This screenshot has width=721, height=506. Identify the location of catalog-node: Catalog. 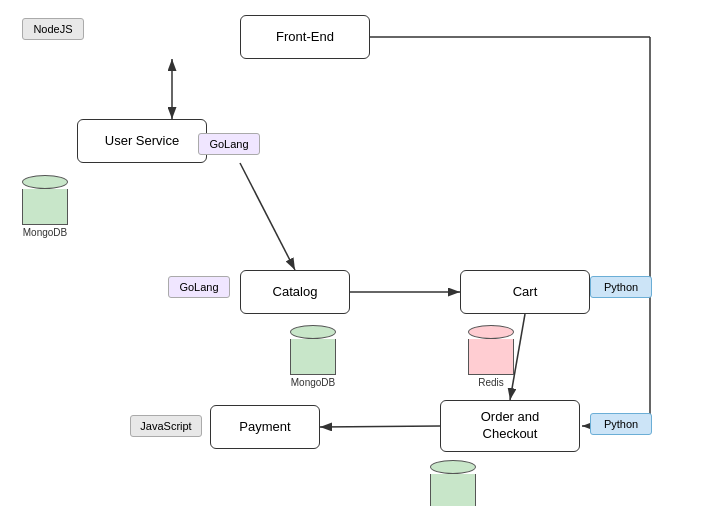
(295, 292).